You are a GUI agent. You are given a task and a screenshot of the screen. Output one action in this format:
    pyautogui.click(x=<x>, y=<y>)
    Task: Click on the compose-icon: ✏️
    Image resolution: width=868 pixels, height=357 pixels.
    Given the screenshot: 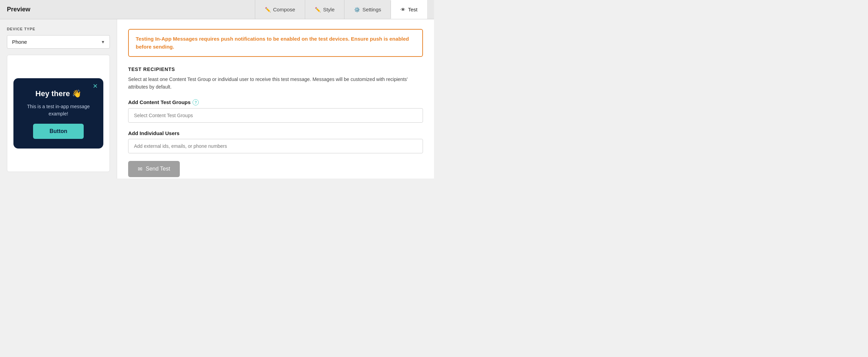 What is the action you would take?
    pyautogui.click(x=268, y=10)
    